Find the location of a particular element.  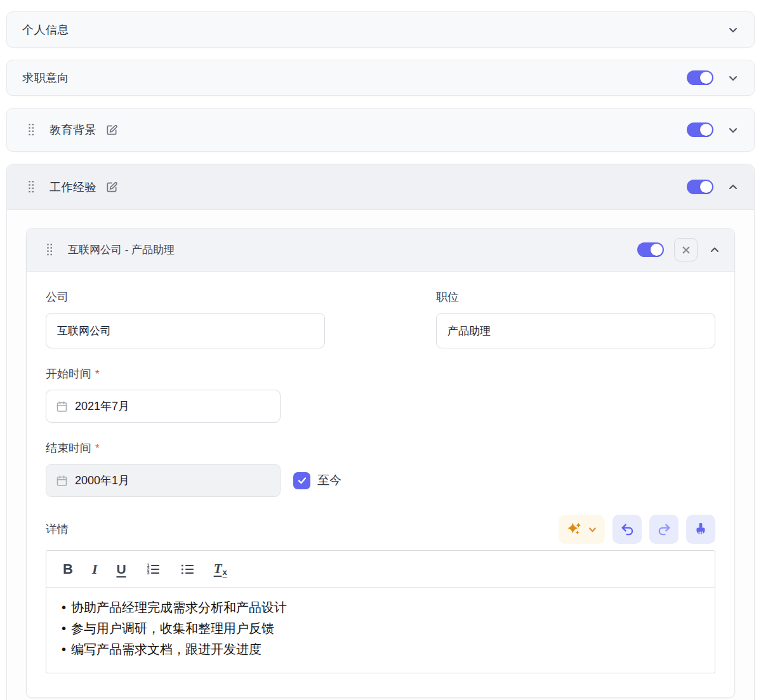

bold-button: B is located at coordinates (68, 569).